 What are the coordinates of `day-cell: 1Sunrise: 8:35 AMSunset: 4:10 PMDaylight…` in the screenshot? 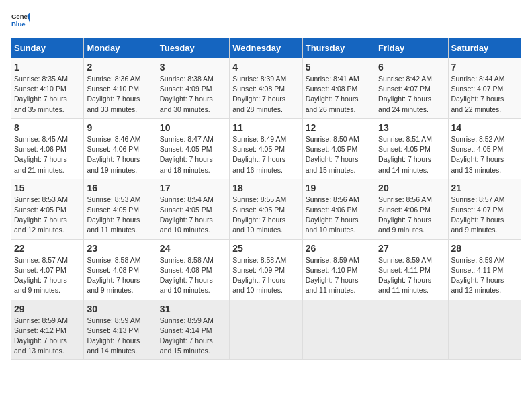 It's located at (48, 89).